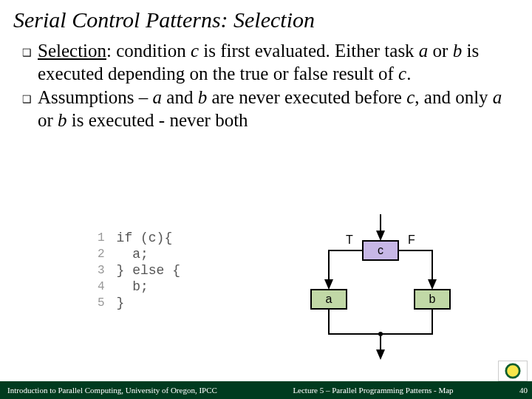  Describe the element at coordinates (106, 238) in the screenshot. I see `ln-1: 1` at that location.